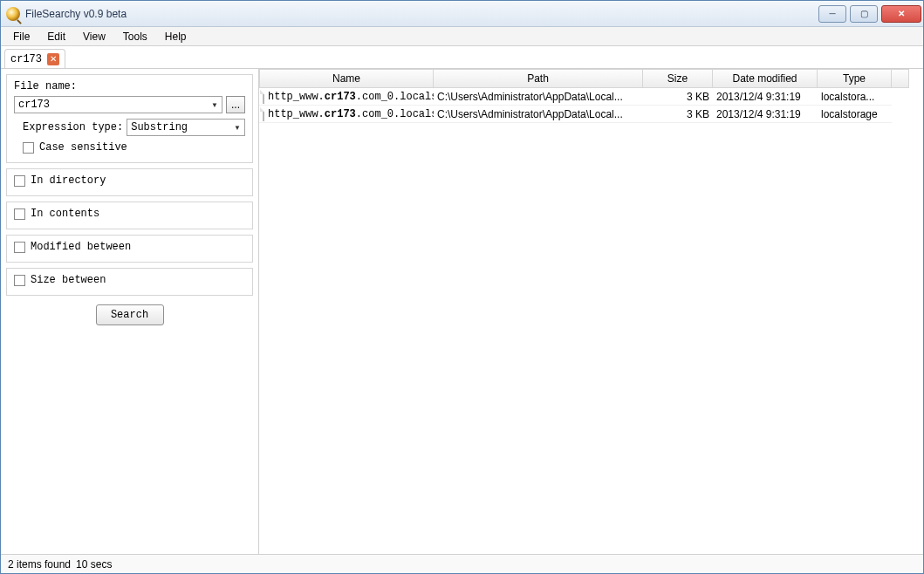 This screenshot has height=574, width=924. Describe the element at coordinates (900, 79) in the screenshot. I see `header-pad` at that location.